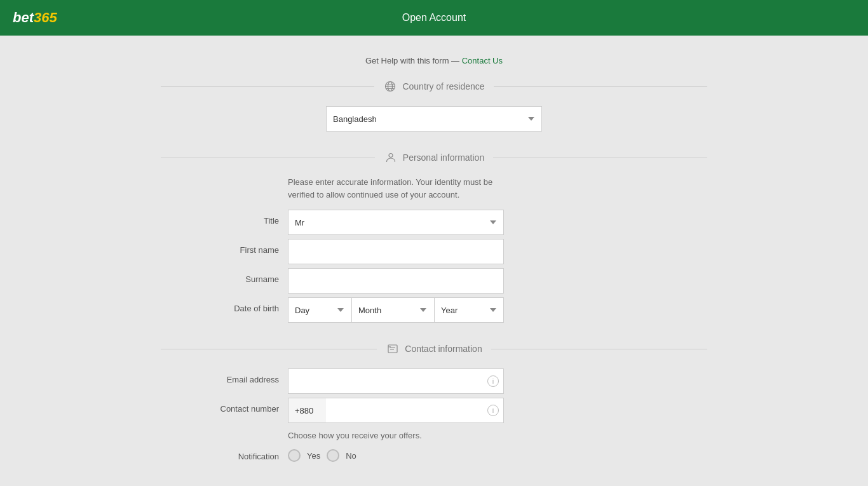 Image resolution: width=868 pixels, height=486 pixels. Describe the element at coordinates (434, 119) in the screenshot. I see `country-select: Bangladesh` at that location.